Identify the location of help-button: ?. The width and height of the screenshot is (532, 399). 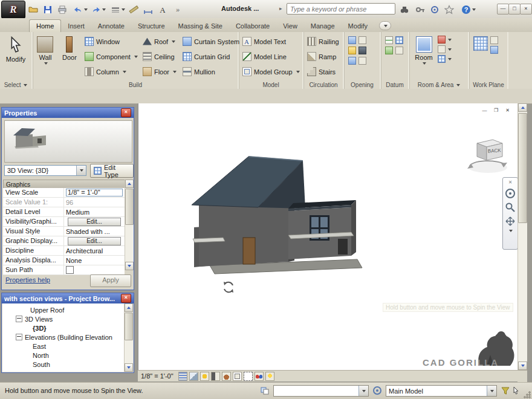
(469, 10).